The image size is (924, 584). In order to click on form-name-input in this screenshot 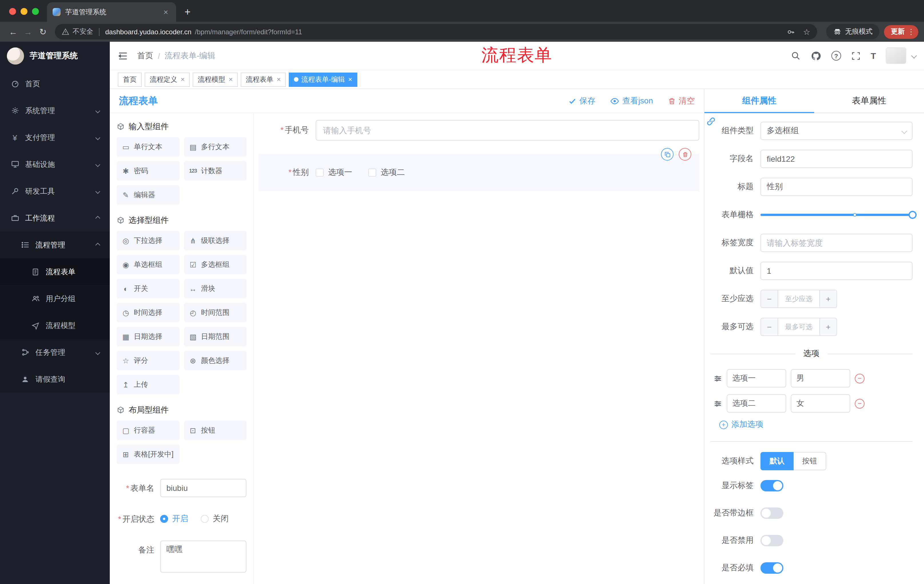, I will do `click(203, 488)`.